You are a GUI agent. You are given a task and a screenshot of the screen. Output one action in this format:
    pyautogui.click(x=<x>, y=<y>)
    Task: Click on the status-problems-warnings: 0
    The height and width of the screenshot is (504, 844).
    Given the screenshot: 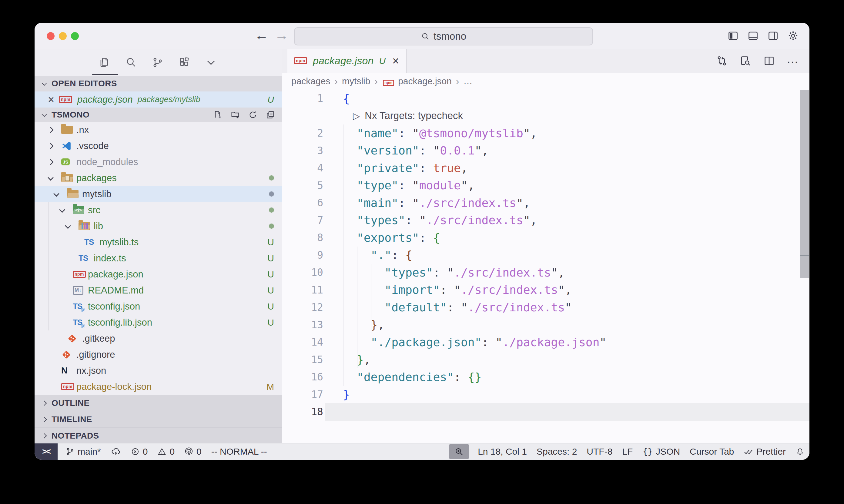 What is the action you would take?
    pyautogui.click(x=166, y=452)
    